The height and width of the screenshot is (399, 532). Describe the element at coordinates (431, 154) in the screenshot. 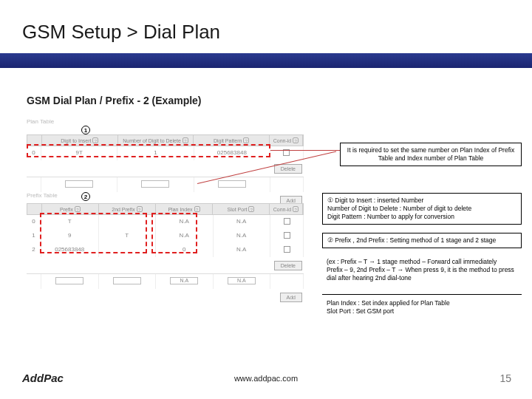

I see `note-same-number: It is required to set the same number on…` at that location.